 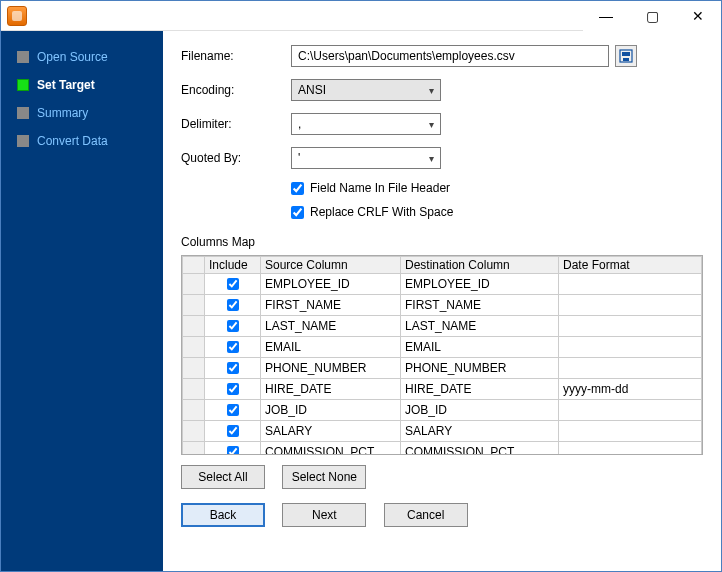 I want to click on sidebar-item-set-target: Set Target, so click(x=82, y=85).